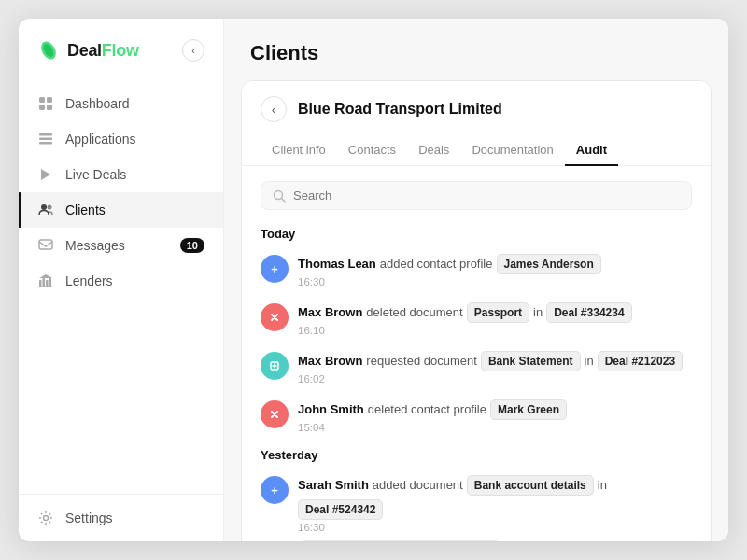 This screenshot has width=747, height=560. What do you see at coordinates (46, 104) in the screenshot?
I see `dashboard-icon` at bounding box center [46, 104].